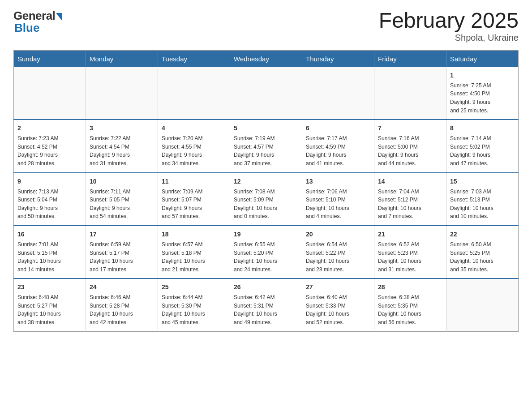 Image resolution: width=532 pixels, height=411 pixels. What do you see at coordinates (122, 252) in the screenshot?
I see `calendar-cell: 17Sunrise: 6:59 AM Sunset: 5:17 PM Dayli…` at bounding box center [122, 252].